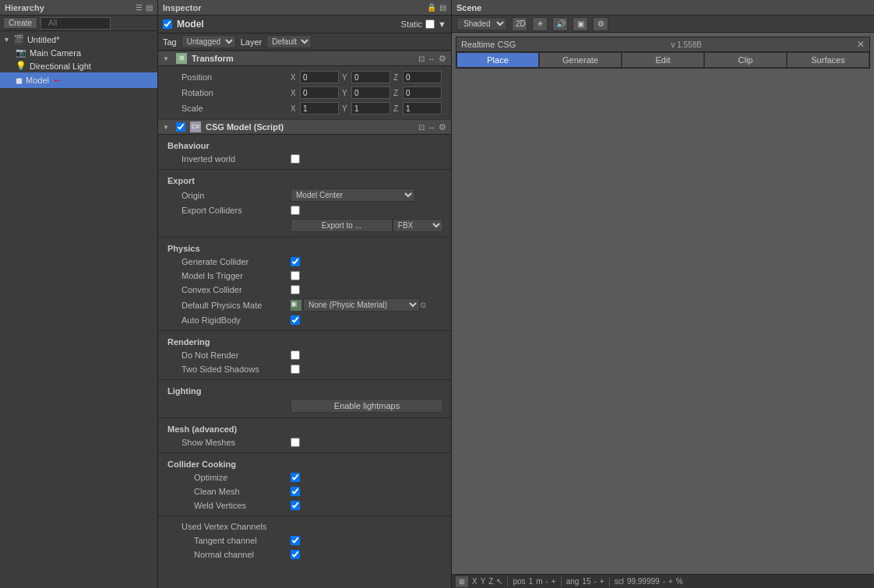 This screenshot has width=874, height=588. What do you see at coordinates (498, 60) in the screenshot?
I see `csg-place-button: Place` at bounding box center [498, 60].